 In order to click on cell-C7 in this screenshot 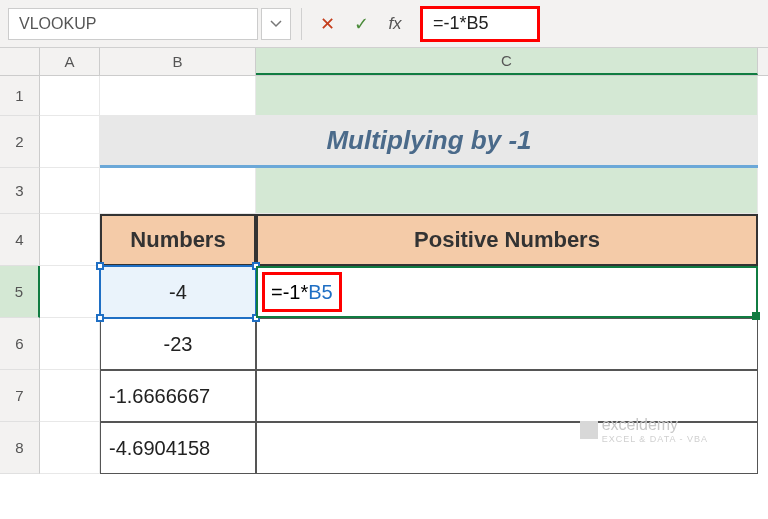, I will do `click(507, 396)`.